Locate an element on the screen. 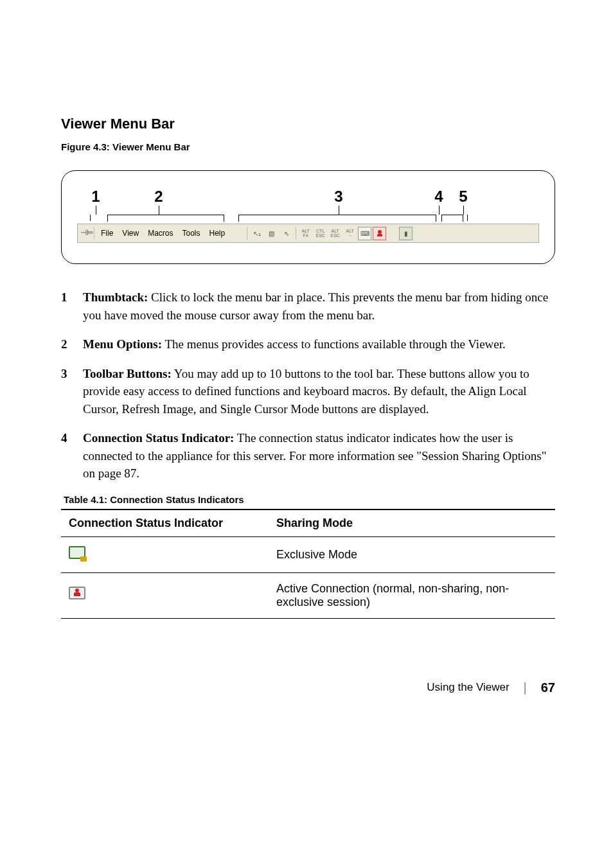 The image size is (613, 868). list-item: 1 Thumbtack: Click to lock the menu bar … is located at coordinates (308, 306).